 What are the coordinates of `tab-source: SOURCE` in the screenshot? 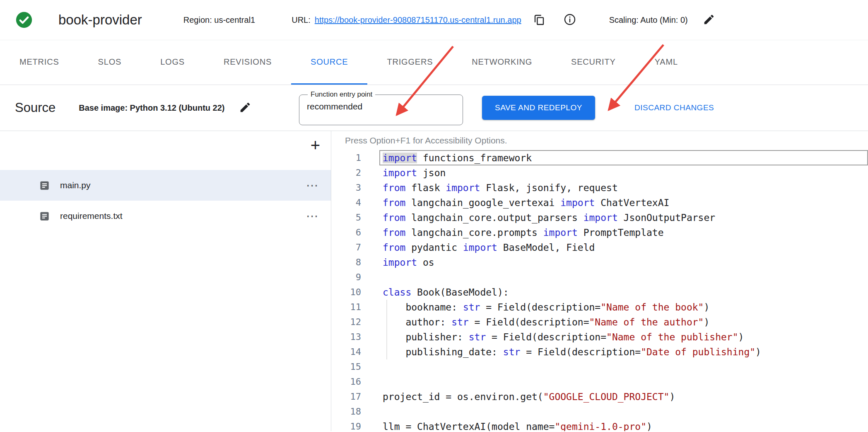 It's located at (329, 62).